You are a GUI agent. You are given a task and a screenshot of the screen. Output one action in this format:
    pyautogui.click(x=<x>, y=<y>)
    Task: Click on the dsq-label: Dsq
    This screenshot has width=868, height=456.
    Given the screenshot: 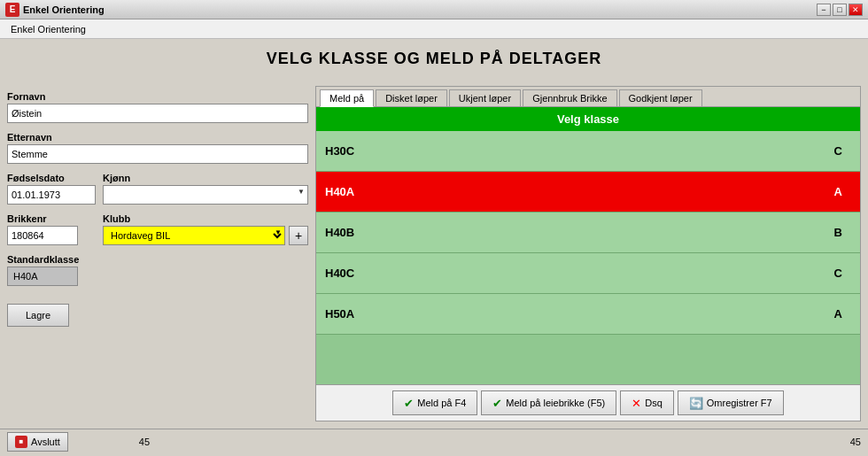 What is the action you would take?
    pyautogui.click(x=654, y=403)
    